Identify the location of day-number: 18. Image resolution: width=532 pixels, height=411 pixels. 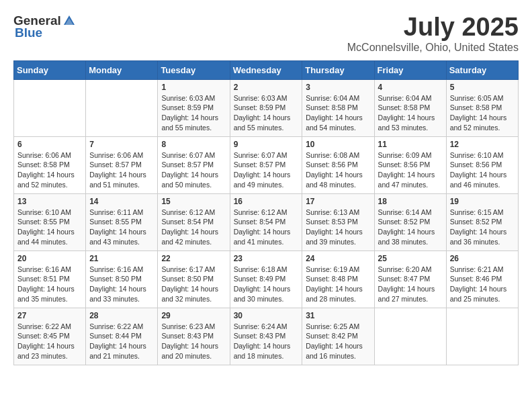
(410, 201).